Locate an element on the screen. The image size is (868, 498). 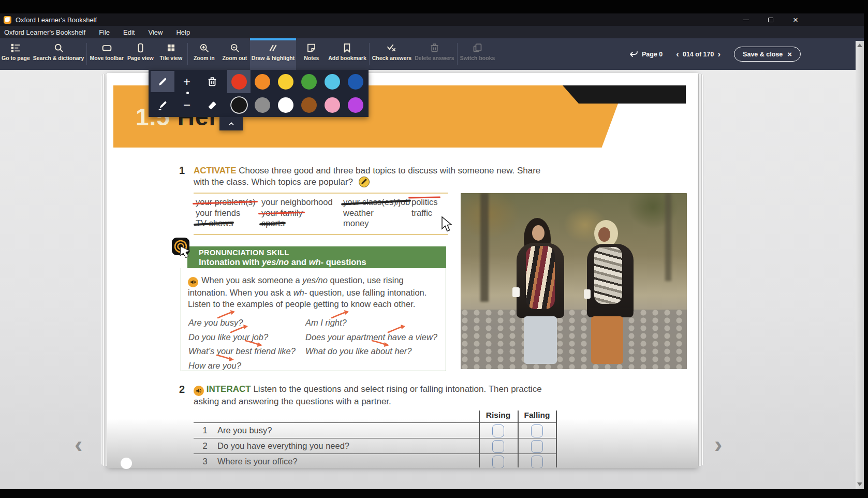
prev-page-button: ‹ is located at coordinates (678, 54).